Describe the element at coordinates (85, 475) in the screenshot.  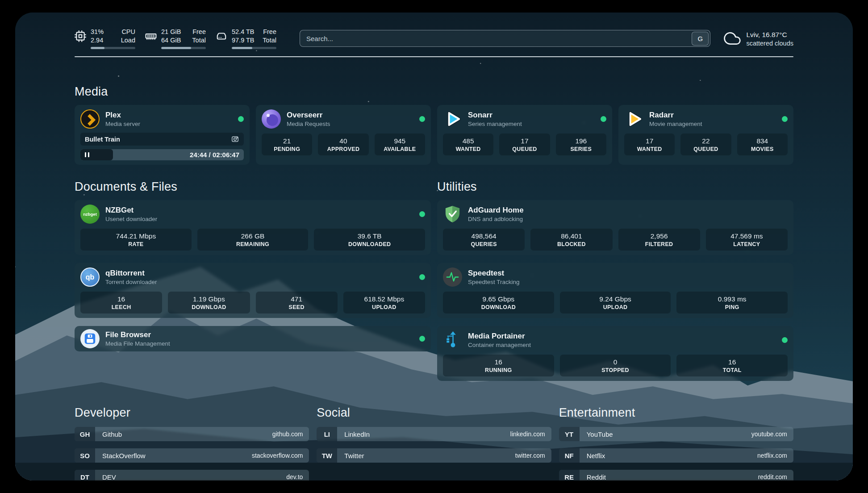
I see `link-abbr: DT` at that location.